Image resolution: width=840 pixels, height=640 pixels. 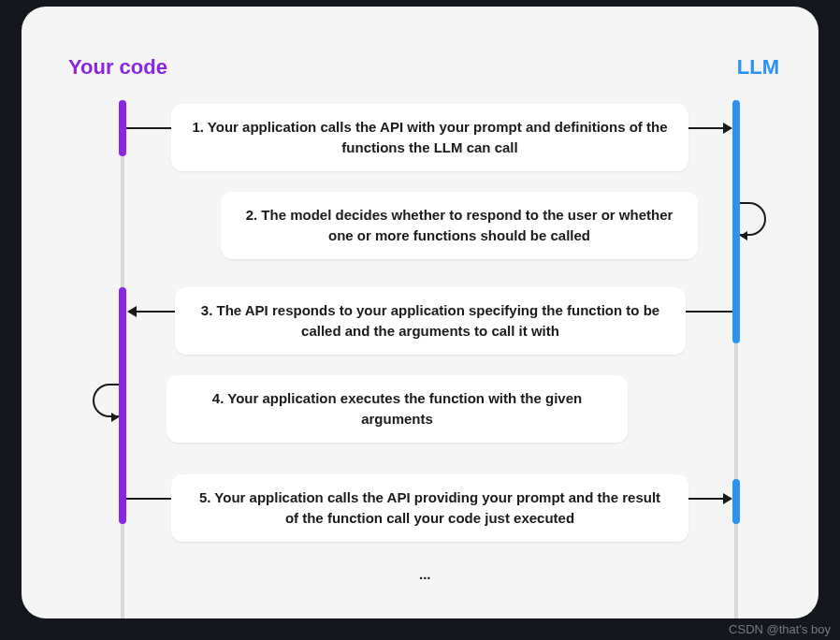 What do you see at coordinates (397, 409) in the screenshot?
I see `step-box-4: 4. Your application executes the functio…` at bounding box center [397, 409].